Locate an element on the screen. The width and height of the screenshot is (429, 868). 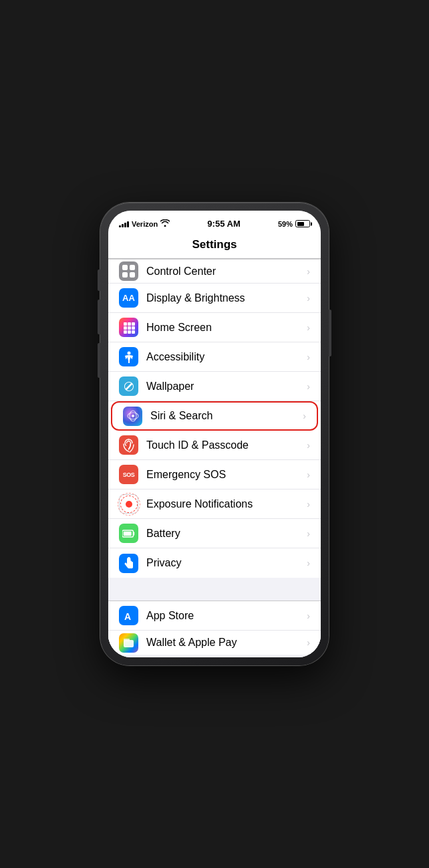
power-button is located at coordinates (330, 333).